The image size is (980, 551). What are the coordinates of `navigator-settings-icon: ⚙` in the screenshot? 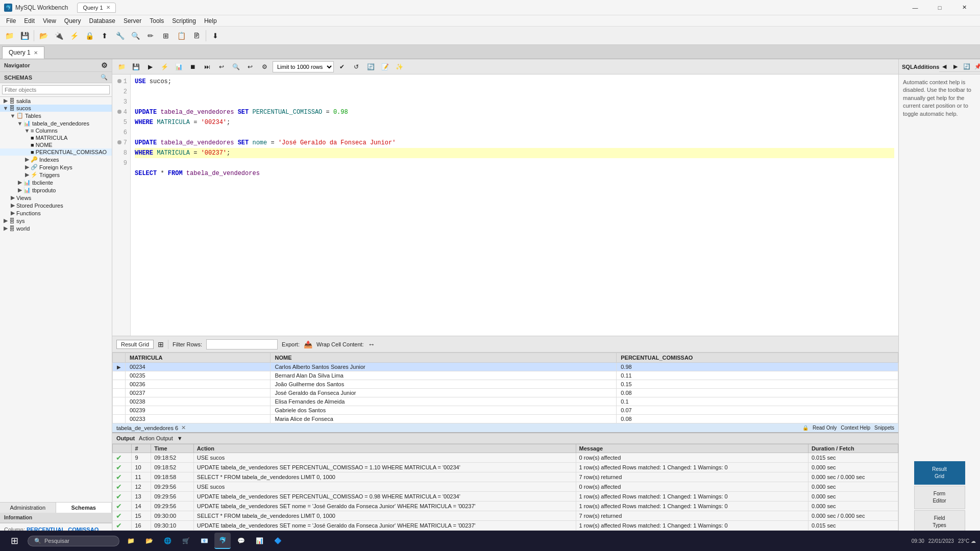 It's located at (104, 65).